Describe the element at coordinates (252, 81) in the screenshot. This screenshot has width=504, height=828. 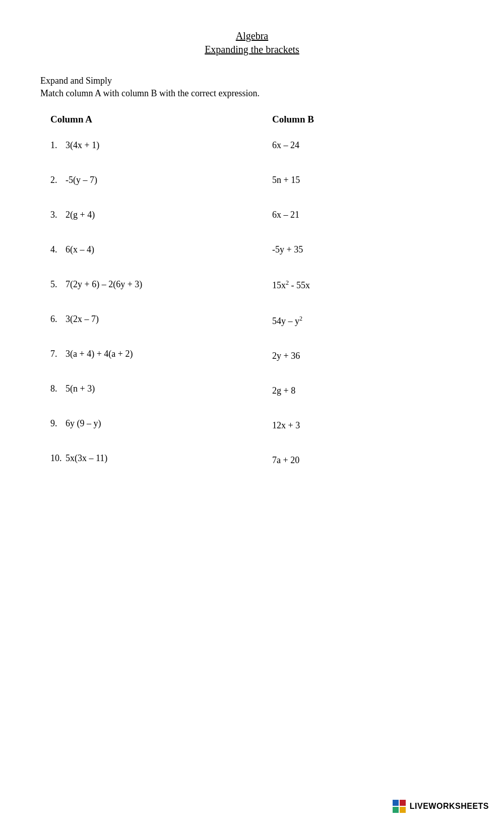
I see `instruction-line1: Expand and Simply` at that location.